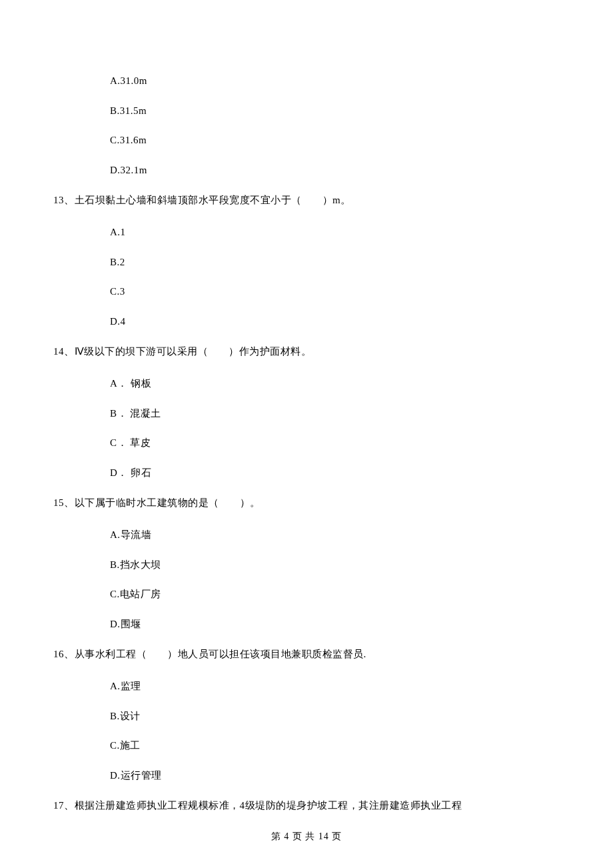 The image size is (613, 868). What do you see at coordinates (334, 140) in the screenshot?
I see `option-c: C.31.6m` at bounding box center [334, 140].